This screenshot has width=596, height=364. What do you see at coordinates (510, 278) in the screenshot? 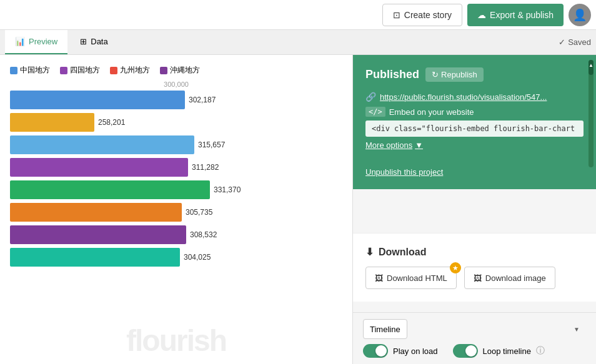
I see `download-image-button: 🖼 Download image` at bounding box center [510, 278].